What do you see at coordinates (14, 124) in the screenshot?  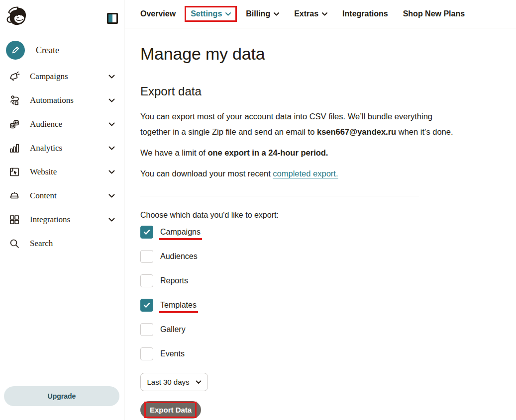 I see `audience-faces-icon` at bounding box center [14, 124].